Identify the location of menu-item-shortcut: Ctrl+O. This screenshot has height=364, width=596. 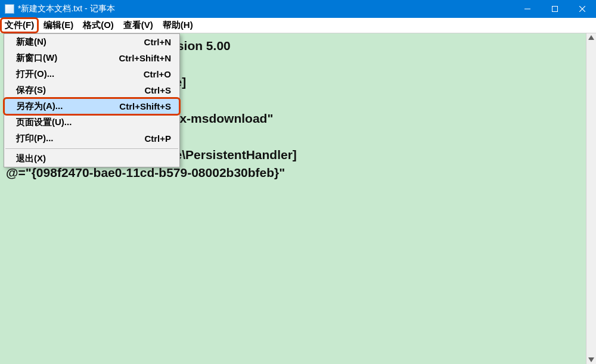
(157, 74).